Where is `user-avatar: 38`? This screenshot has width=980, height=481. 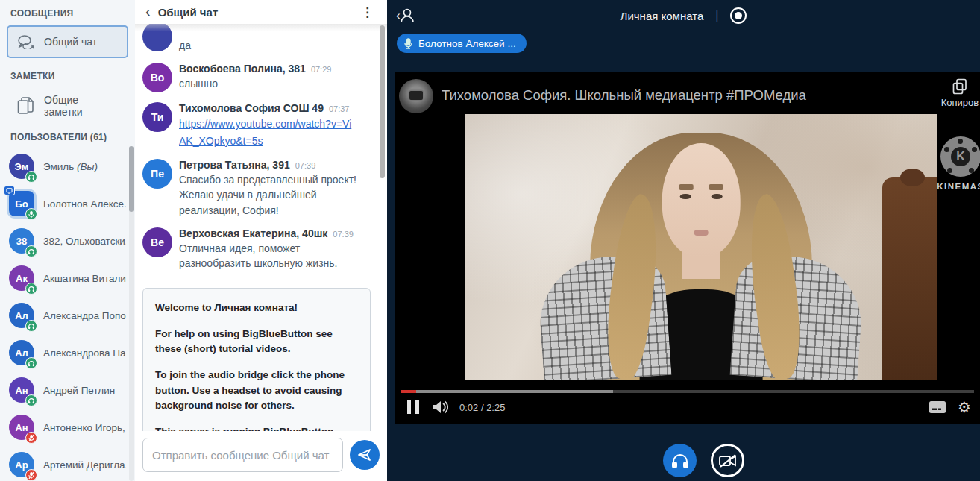 user-avatar: 38 is located at coordinates (22, 241).